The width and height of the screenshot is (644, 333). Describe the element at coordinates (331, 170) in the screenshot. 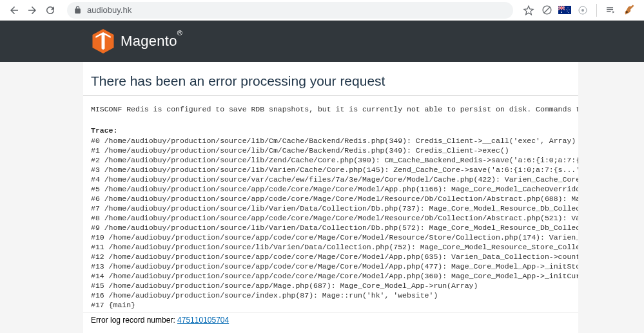

I see `trace-line: #3 /home/audiobuy/production/source/lib/…` at that location.